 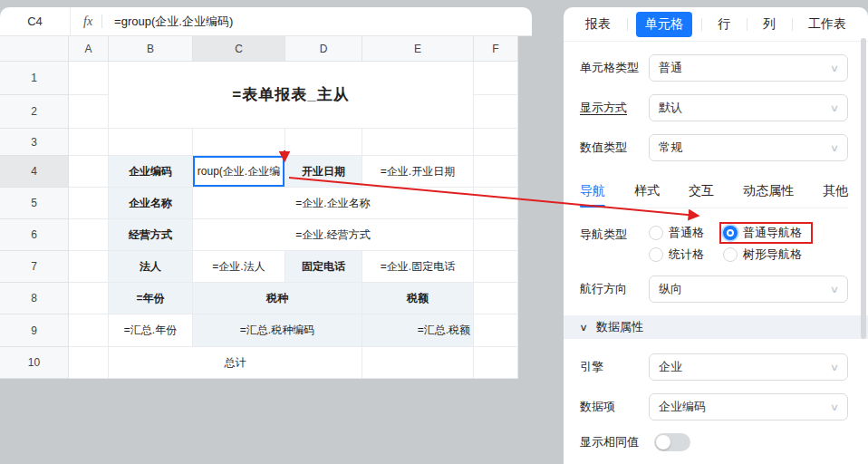 I want to click on cell-f10, so click(x=497, y=362).